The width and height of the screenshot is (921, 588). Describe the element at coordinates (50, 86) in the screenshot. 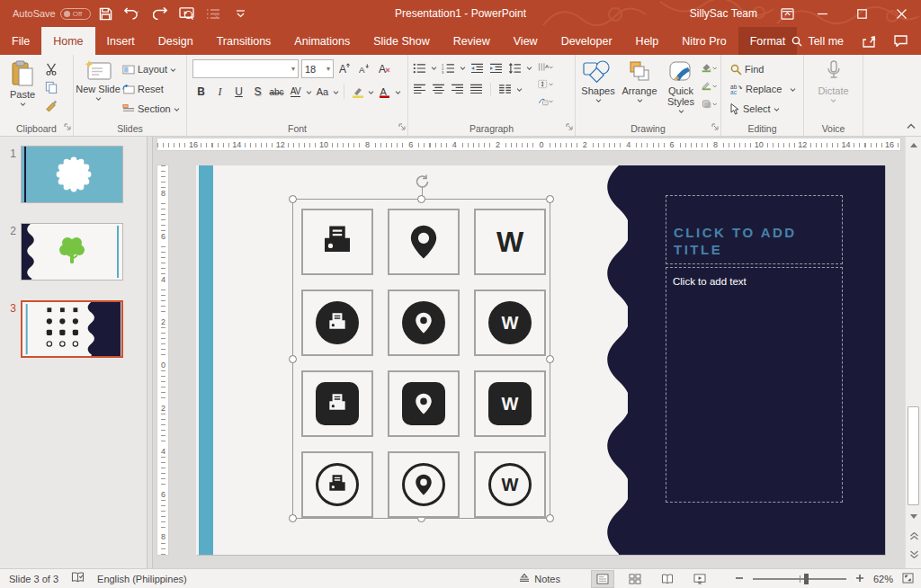

I see `copy-icon` at that location.